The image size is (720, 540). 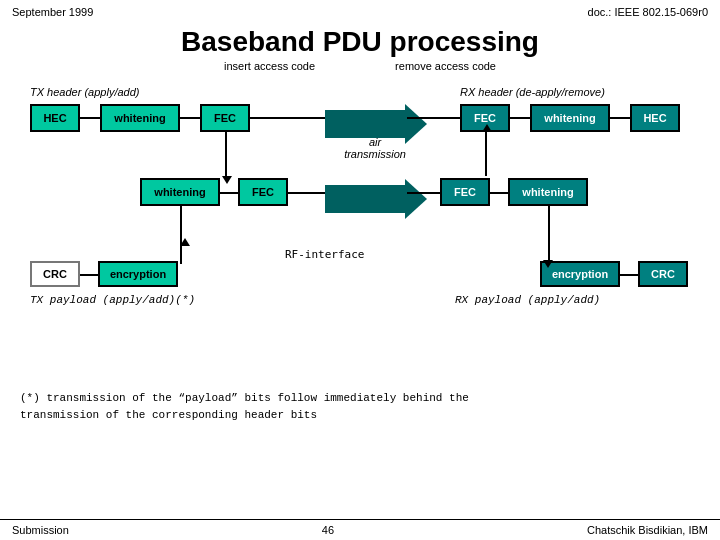 What do you see at coordinates (328, 530) in the screenshot?
I see `page-number: 46` at bounding box center [328, 530].